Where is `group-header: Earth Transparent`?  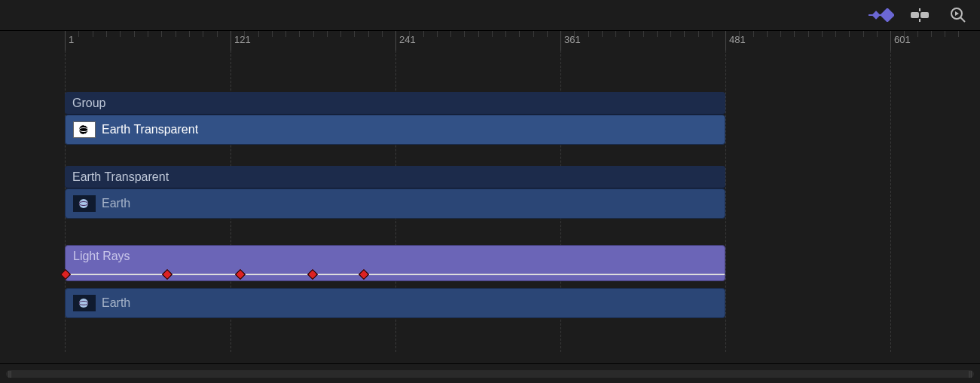
group-header: Earth Transparent is located at coordinates (395, 177).